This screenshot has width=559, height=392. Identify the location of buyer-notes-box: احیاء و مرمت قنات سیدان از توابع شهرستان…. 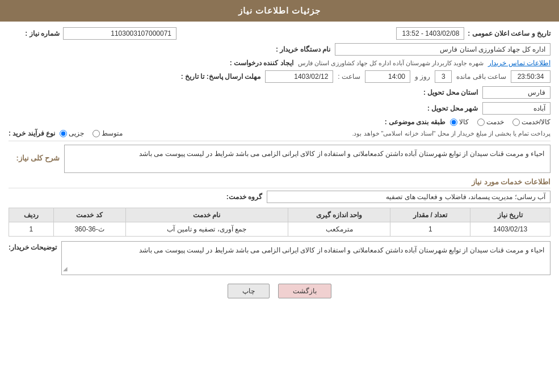
(306, 258).